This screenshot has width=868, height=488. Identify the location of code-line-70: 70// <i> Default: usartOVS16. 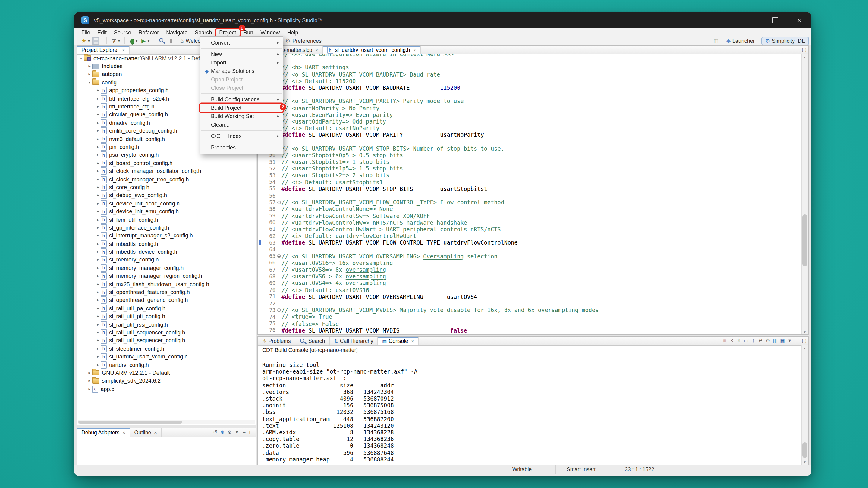
(530, 290).